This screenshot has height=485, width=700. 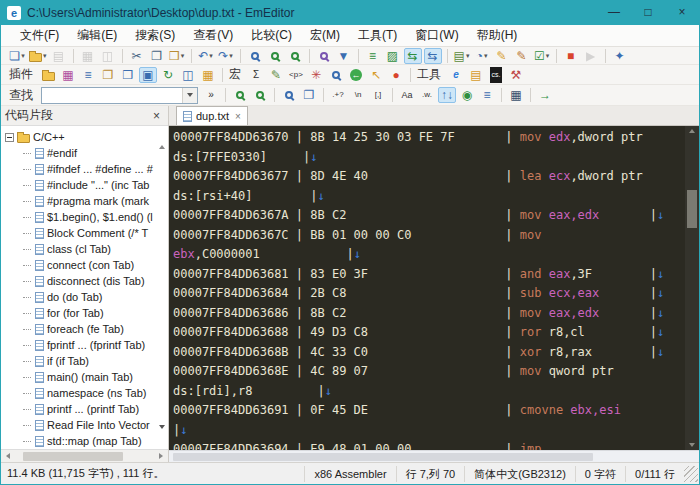 What do you see at coordinates (350, 474) in the screenshot?
I see `status-section: x86 Assembler` at bounding box center [350, 474].